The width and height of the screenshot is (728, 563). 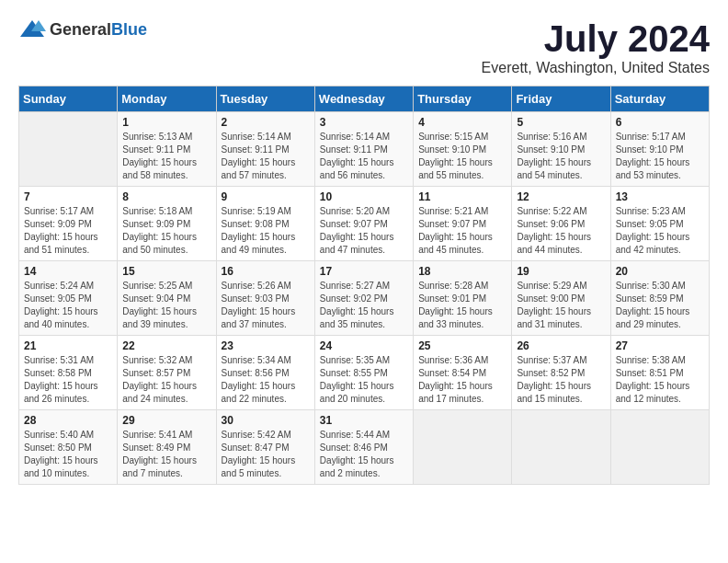 I want to click on calendar-cell: 17Sunrise: 5:27 AM Sunset: 9:02 PM Dayli…, so click(x=364, y=298).